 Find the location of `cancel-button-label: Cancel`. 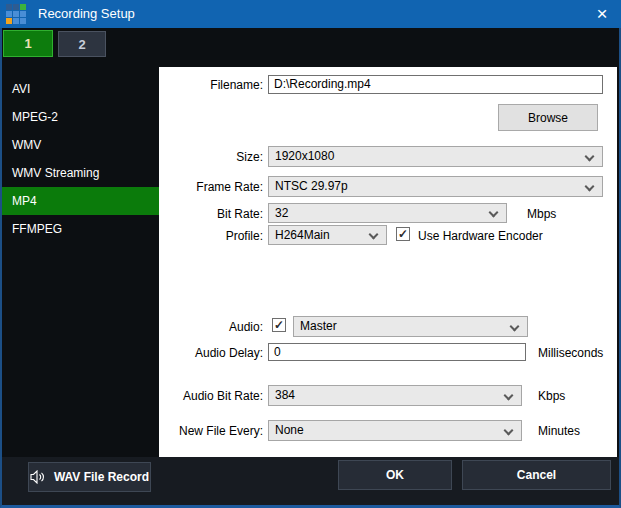

cancel-button-label: Cancel is located at coordinates (536, 475).